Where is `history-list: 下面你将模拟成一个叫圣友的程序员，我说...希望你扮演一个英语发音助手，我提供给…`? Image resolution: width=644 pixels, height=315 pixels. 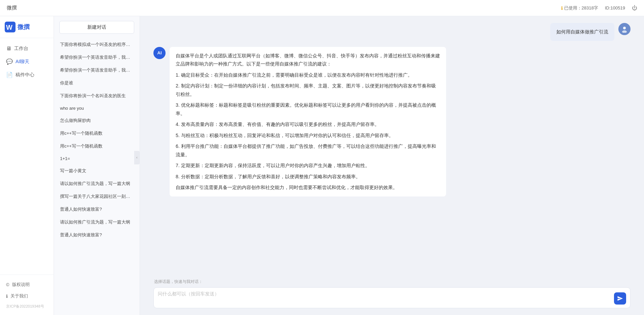
history-list: 下面你将模拟成一个叫圣友的程序员，我说...希望你扮演一个英语发音助手，我提供给… is located at coordinates (97, 177).